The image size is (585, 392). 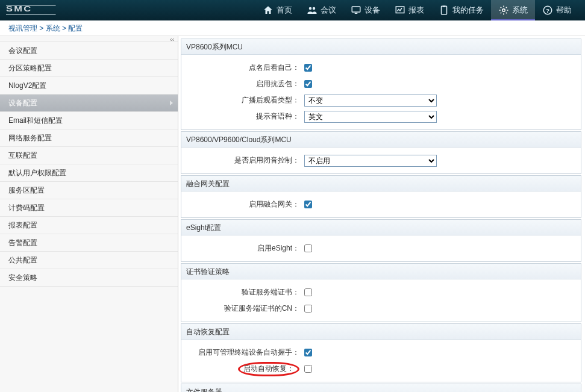 What do you see at coordinates (89, 39) in the screenshot?
I see `sidebar-collapse: ‹‹` at bounding box center [89, 39].